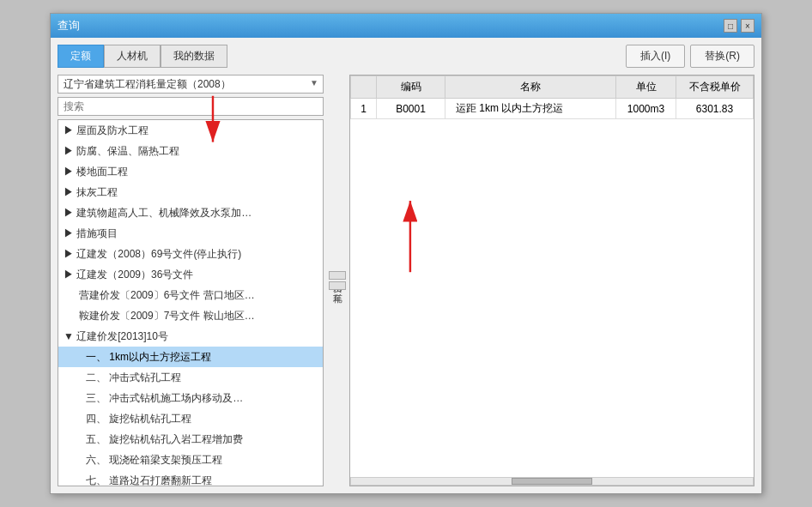 The width and height of the screenshot is (812, 507). Describe the element at coordinates (715, 88) in the screenshot. I see `col-header-price: 不含税单价` at that location.